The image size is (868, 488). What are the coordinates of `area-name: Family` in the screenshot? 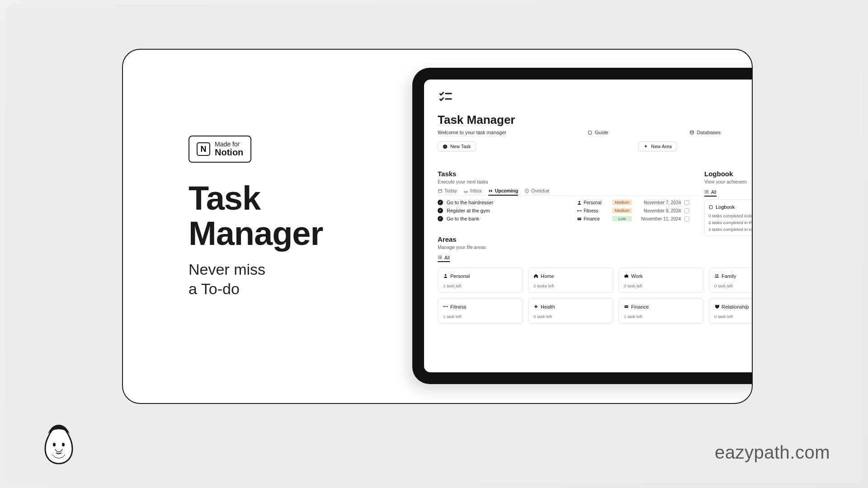 It's located at (729, 276).